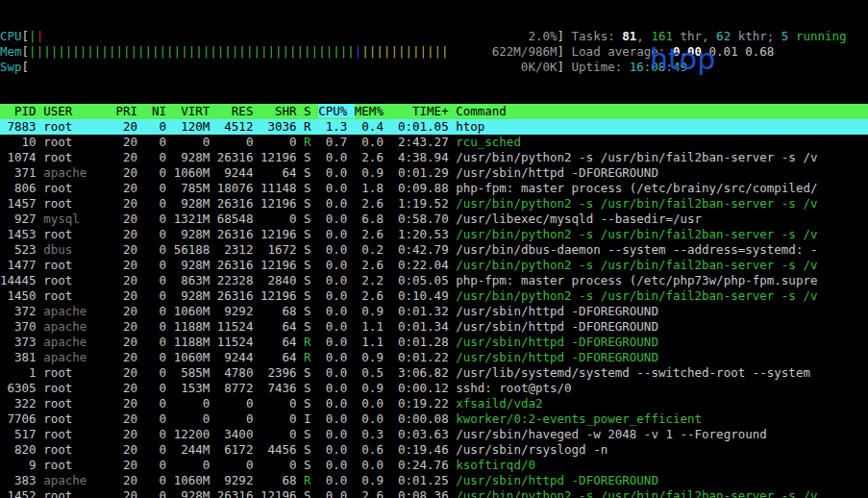 Image resolution: width=868 pixels, height=498 pixels. What do you see at coordinates (336, 112) in the screenshot?
I see `column-header-cpu: CPU%` at bounding box center [336, 112].